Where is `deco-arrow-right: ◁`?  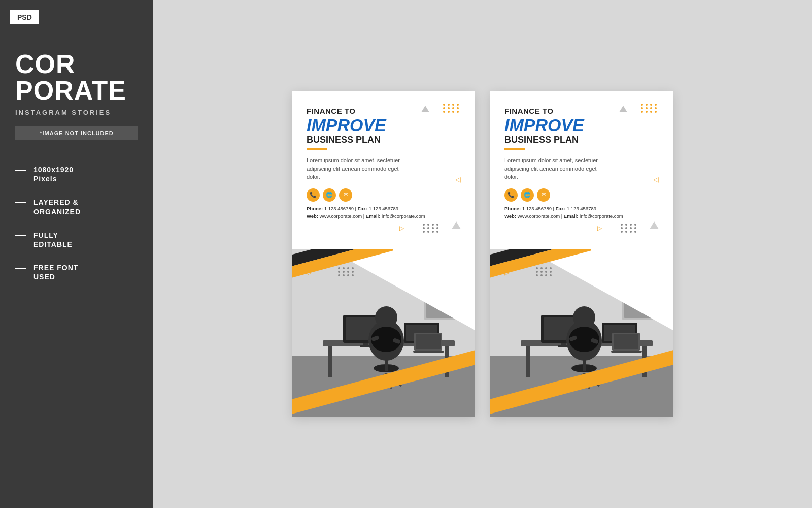 deco-arrow-right: ◁ is located at coordinates (458, 179).